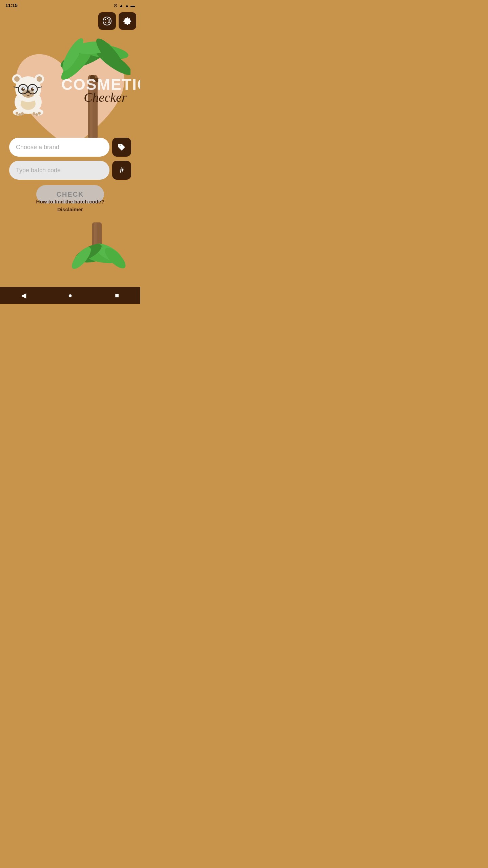 This screenshot has width=488, height=868. I want to click on settings-button, so click(127, 21).